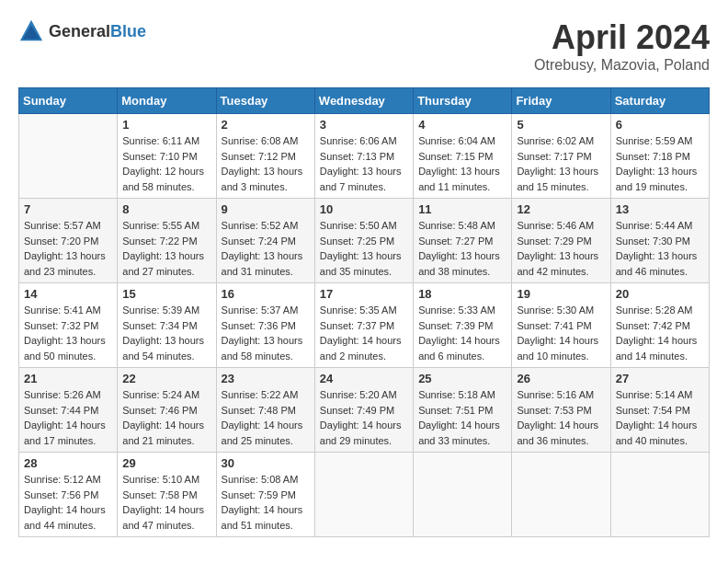  I want to click on sunrise-text: Sunrise: 5:57 AM, so click(63, 225).